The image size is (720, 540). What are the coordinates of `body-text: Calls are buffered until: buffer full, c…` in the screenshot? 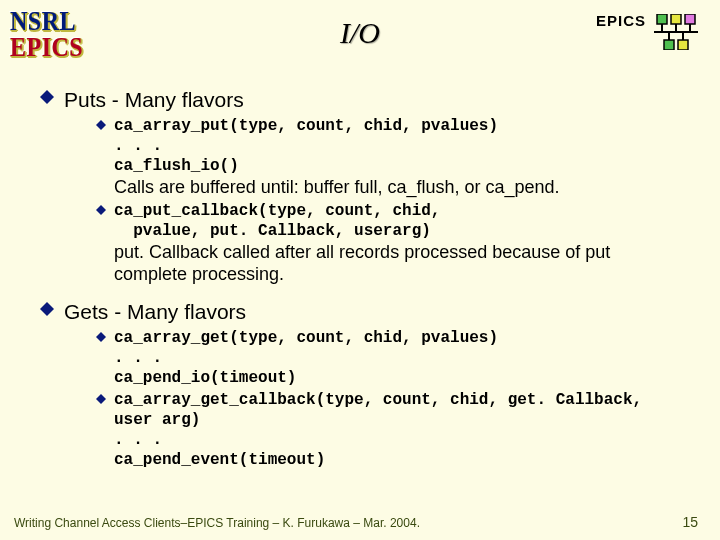 It's located at (337, 188).